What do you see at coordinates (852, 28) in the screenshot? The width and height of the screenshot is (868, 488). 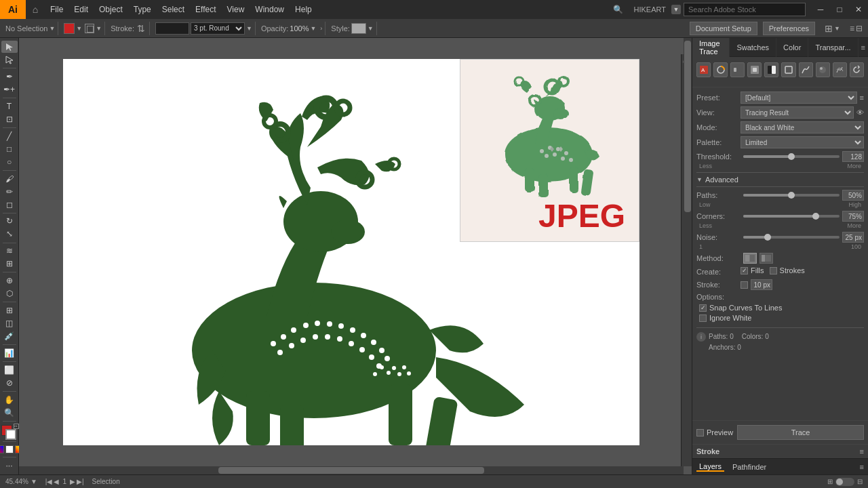 I see `workspace-button: ≡` at bounding box center [852, 28].